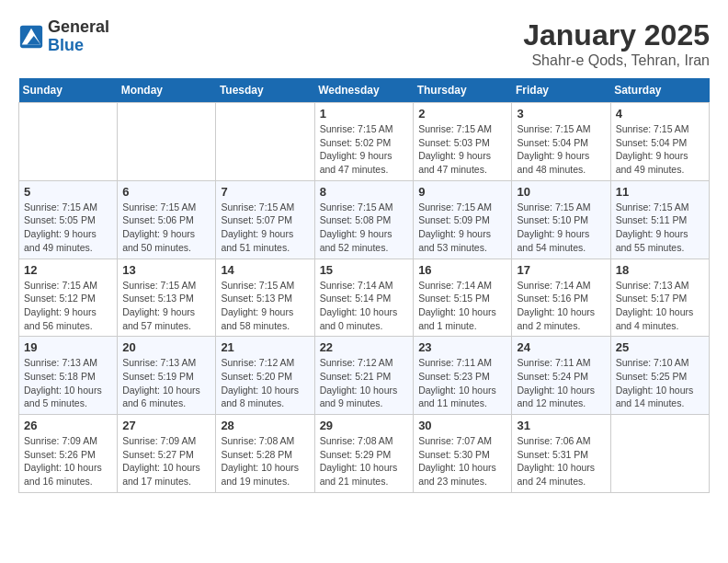 Image resolution: width=728 pixels, height=563 pixels. Describe the element at coordinates (462, 191) in the screenshot. I see `day-number: 9` at that location.